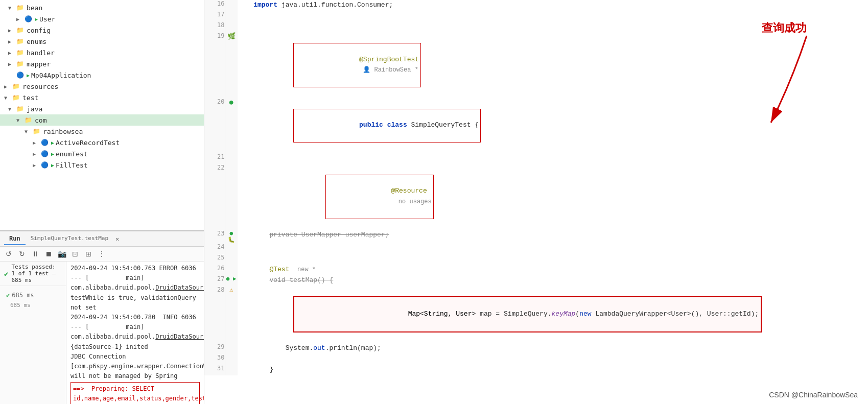 Image resolution: width=868 pixels, height=404 pixels. I want to click on run-duration-item: ✔ 685 ms, so click(33, 295).